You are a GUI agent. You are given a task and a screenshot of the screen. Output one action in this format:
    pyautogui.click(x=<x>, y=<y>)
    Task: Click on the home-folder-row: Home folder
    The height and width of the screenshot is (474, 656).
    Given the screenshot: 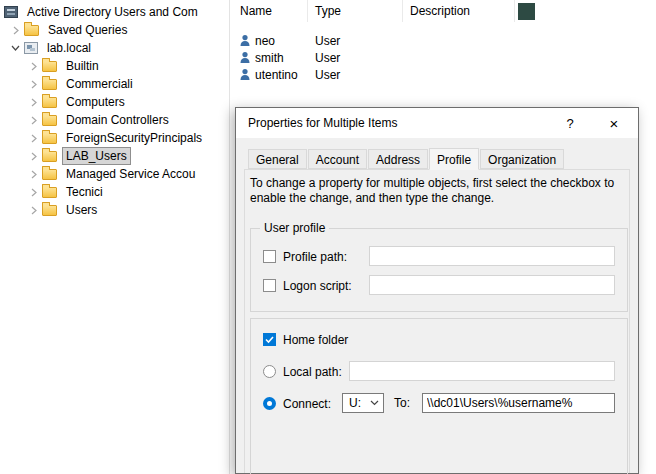 What is the action you would take?
    pyautogui.click(x=445, y=340)
    